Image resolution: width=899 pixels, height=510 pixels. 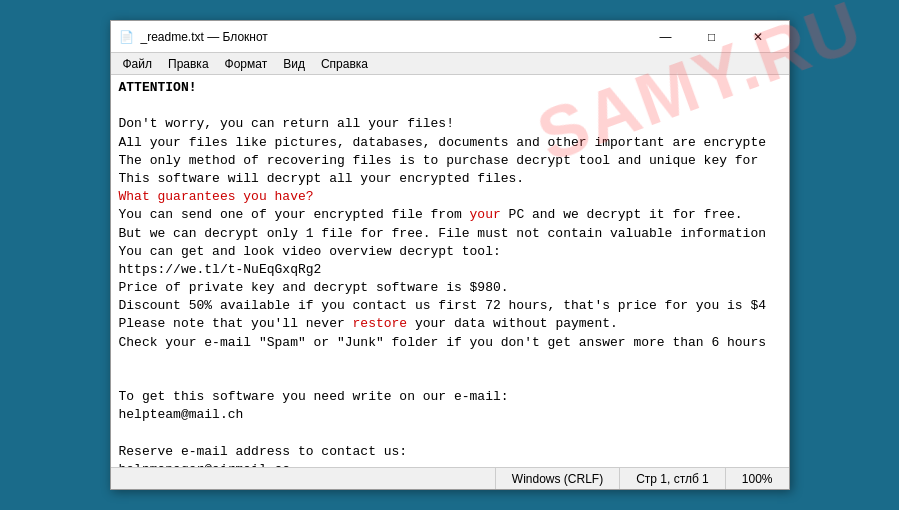 What do you see at coordinates (757, 478) in the screenshot?
I see `status-zoom: 100%` at bounding box center [757, 478].